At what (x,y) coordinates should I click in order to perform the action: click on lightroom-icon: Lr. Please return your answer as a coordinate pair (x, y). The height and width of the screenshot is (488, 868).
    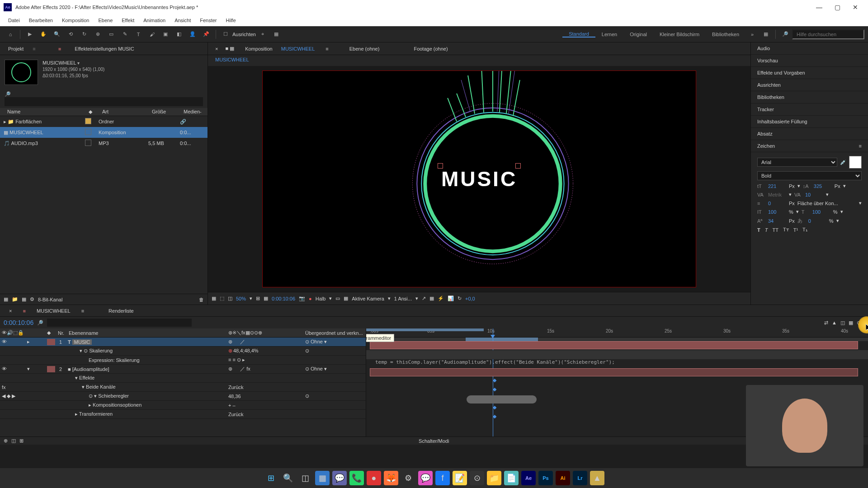
    Looking at the image, I should click on (580, 478).